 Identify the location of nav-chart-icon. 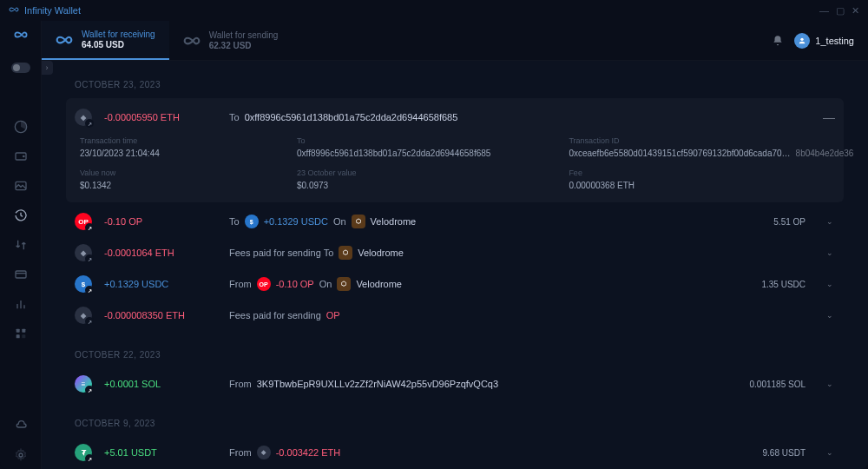
(21, 304).